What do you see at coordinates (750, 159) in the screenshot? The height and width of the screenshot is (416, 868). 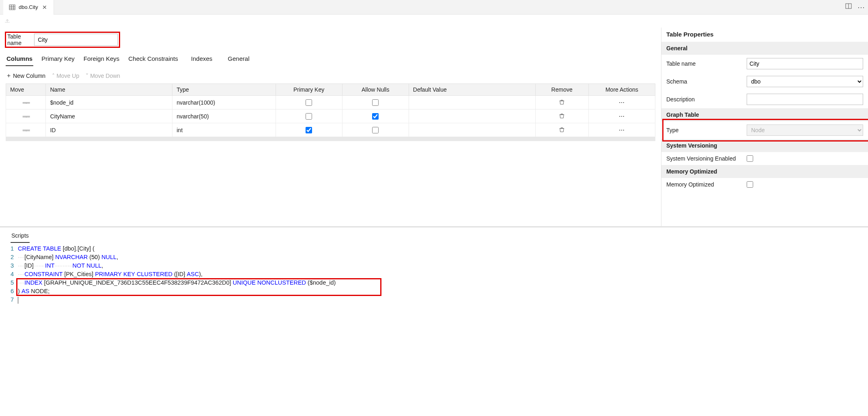 I see `prop-check-sv-enabled` at bounding box center [750, 159].